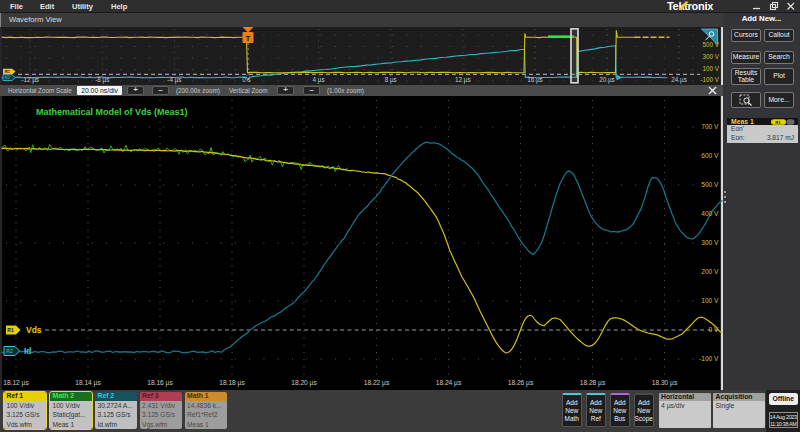  I want to click on svg-text: 200 V, so click(710, 272).